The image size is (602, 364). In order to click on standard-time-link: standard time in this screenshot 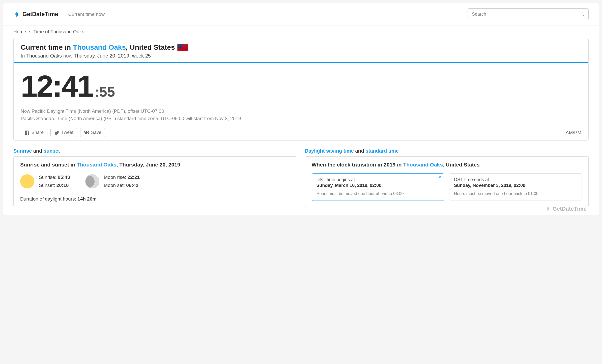, I will do `click(382, 151)`.